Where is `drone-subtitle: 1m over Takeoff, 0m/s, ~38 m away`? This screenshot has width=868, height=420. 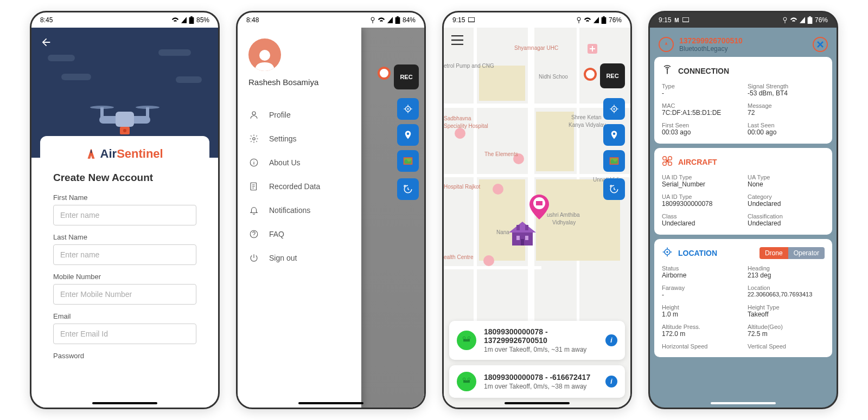
drone-subtitle: 1m over Takeoff, 0m/s, ~38 m away is located at coordinates (537, 386).